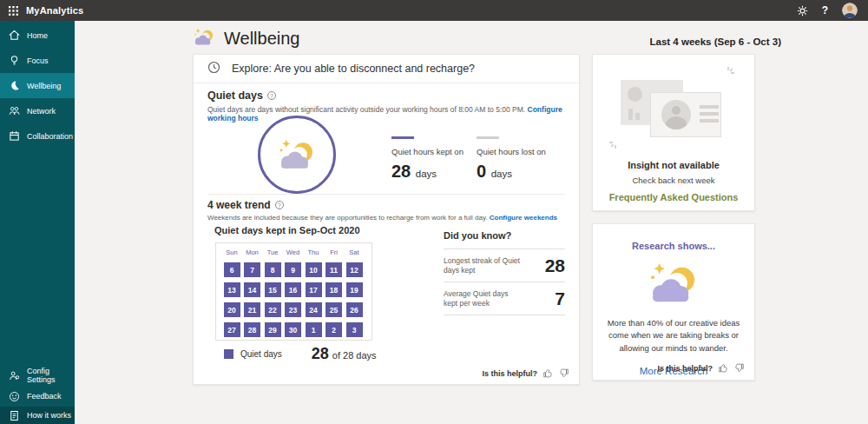  What do you see at coordinates (233, 330) in the screenshot?
I see `calendar-day-cell: 27` at bounding box center [233, 330].